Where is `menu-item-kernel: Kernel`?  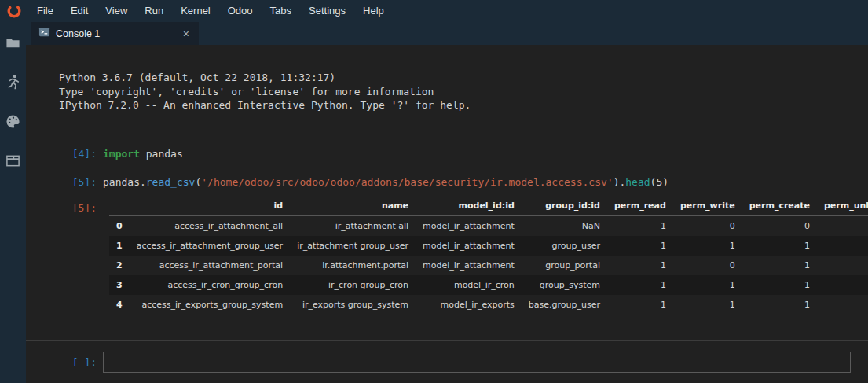 menu-item-kernel: Kernel is located at coordinates (196, 11).